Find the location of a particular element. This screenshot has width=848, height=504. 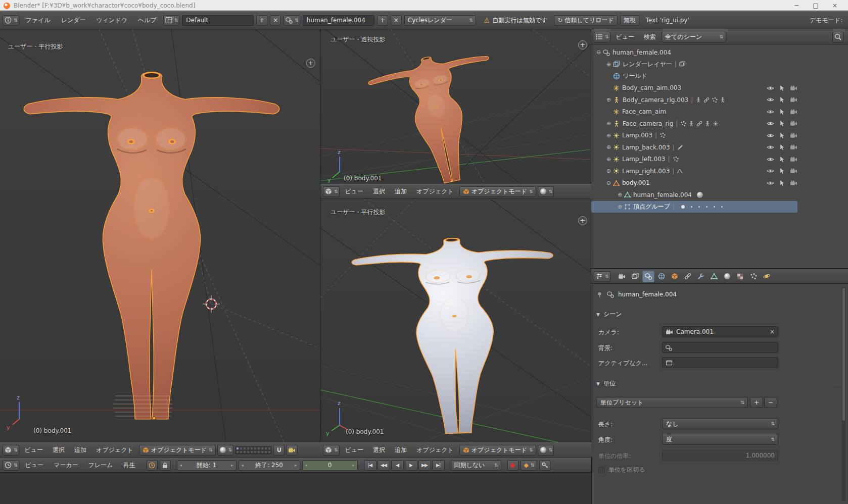

record-button is located at coordinates (513, 466).